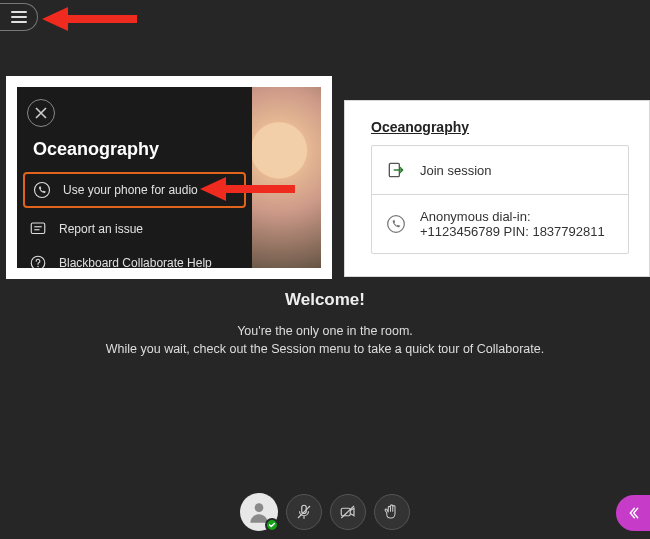  Describe the element at coordinates (500, 224) in the screenshot. I see `dialin-row: Anonymous dial-in: +1123456789 PIN: 1837…` at that location.